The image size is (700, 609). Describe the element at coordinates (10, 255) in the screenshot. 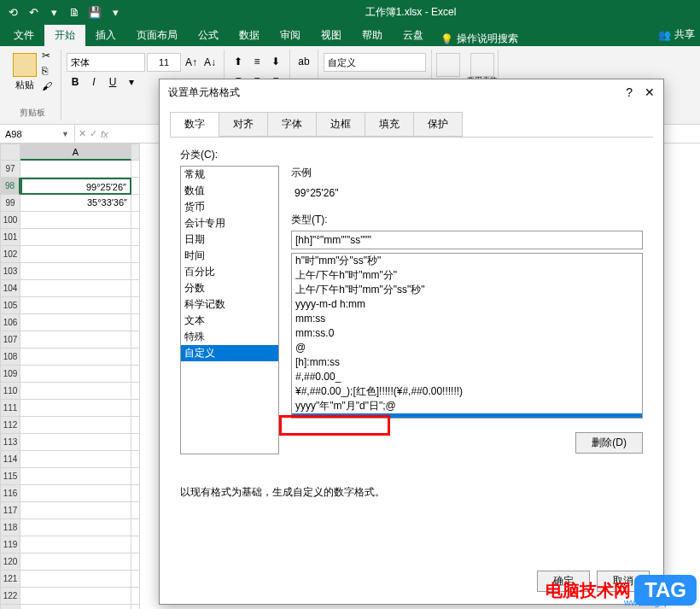

I see `row-header: 102` at that location.